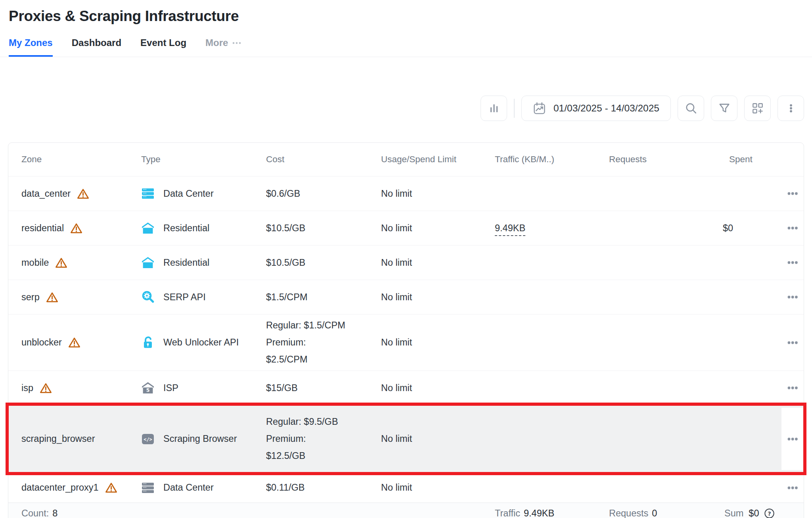 Image resolution: width=812 pixels, height=518 pixels. What do you see at coordinates (406, 388) in the screenshot?
I see `table-row: isp ISP $15/GB No limit` at bounding box center [406, 388].